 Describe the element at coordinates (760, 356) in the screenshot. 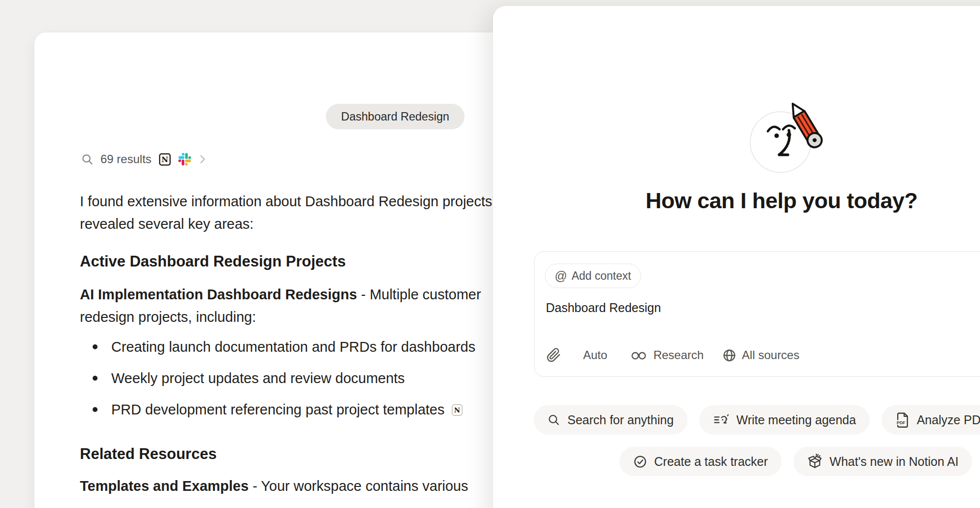

I see `sources-selector: All sources` at that location.